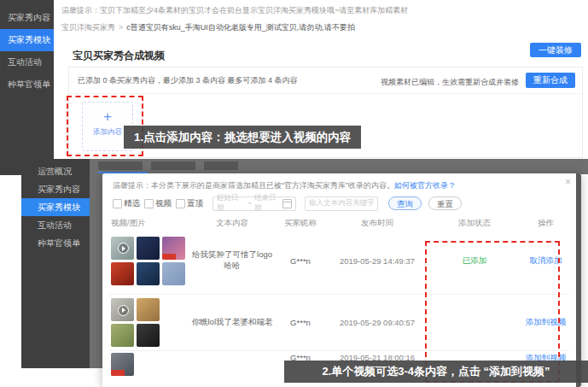 Image resolution: width=588 pixels, height=387 pixels. Describe the element at coordinates (568, 182) in the screenshot. I see `close-icon: ×` at that location.